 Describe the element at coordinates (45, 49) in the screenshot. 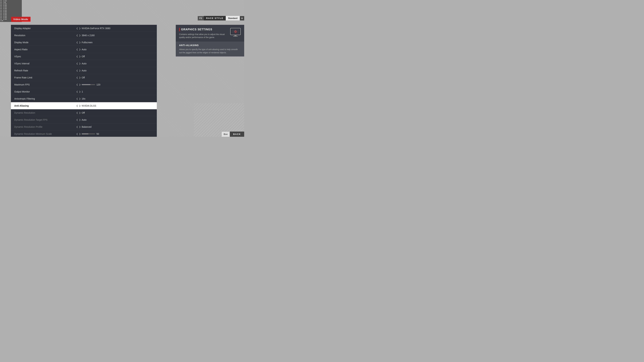

I see `row-label: Aspect Ratio` at that location.